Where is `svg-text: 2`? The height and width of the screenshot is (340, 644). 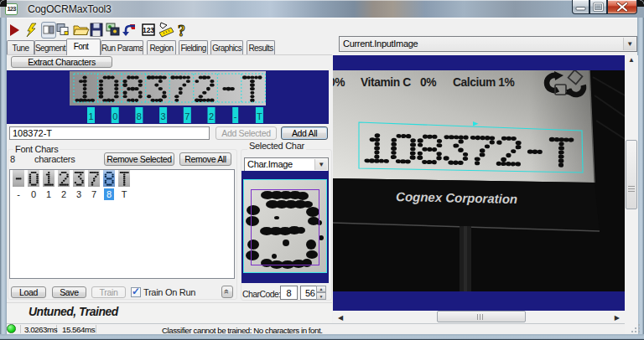 svg-text: 2 is located at coordinates (211, 116).